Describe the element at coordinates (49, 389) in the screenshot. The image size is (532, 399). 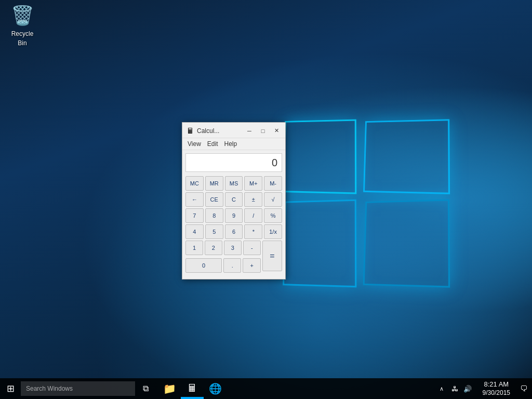
I see `search-placeholder: Search Windows` at that location.